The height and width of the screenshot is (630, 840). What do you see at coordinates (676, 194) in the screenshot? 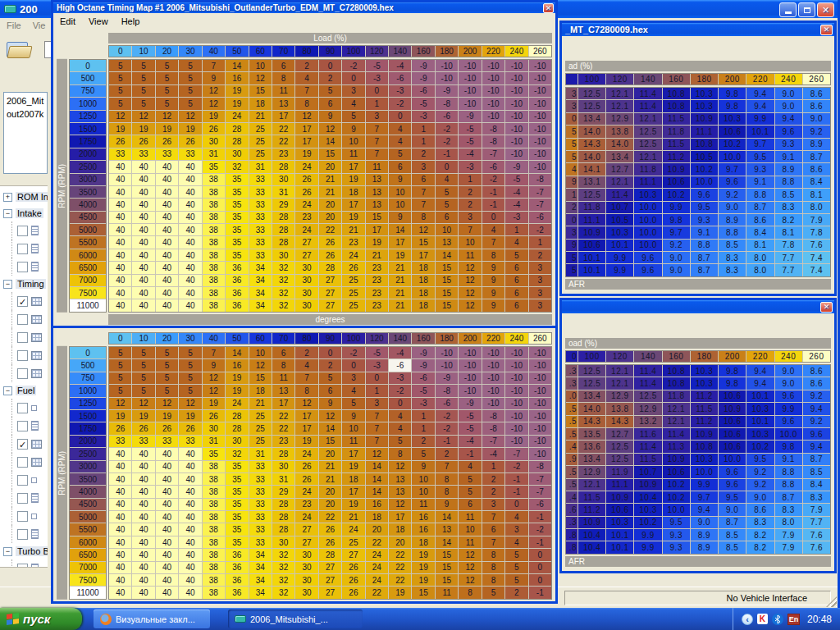
I see `map-cell: 10.2` at bounding box center [676, 194].